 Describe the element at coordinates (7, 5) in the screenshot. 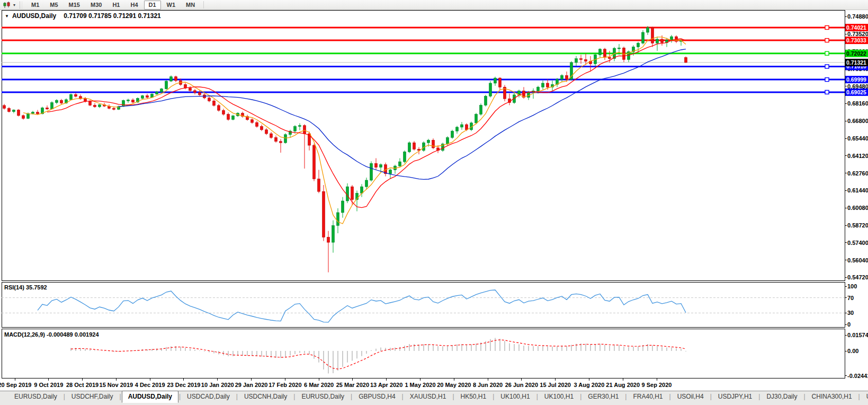

I see `candlestick-chart-icon` at that location.